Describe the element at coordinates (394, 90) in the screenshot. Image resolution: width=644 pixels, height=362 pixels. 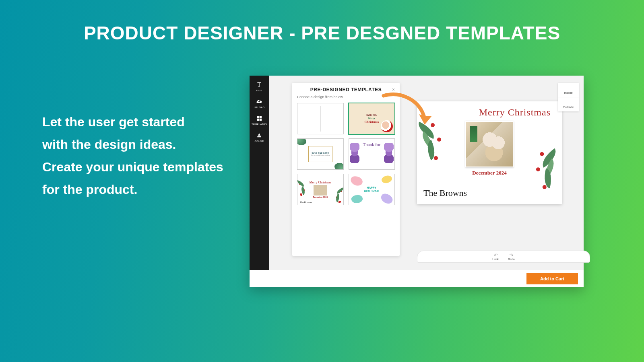
I see `close-panel-button: ×` at that location.